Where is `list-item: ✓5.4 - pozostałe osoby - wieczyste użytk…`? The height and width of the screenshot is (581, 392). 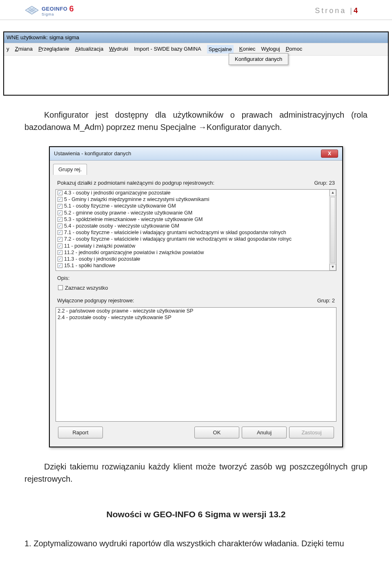
list-item: ✓5.4 - pozostałe osoby - wieczyste użytk… is located at coordinates (196, 226).